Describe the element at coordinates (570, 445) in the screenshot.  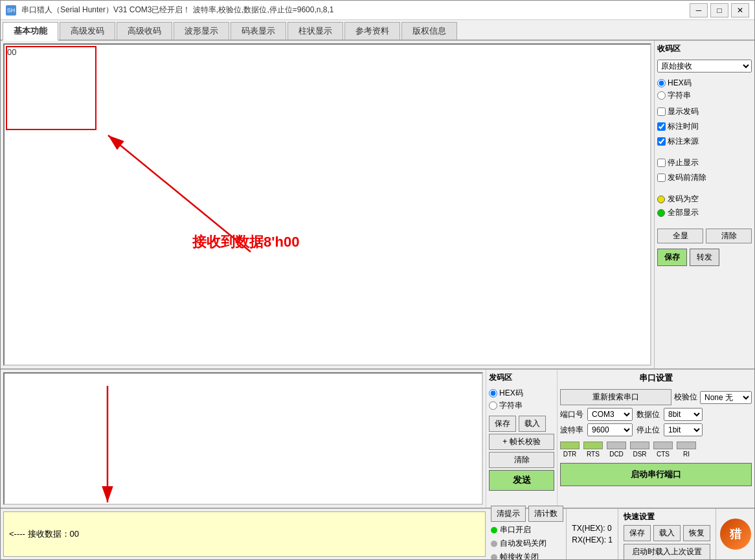
I see `dtr-bar` at that location.